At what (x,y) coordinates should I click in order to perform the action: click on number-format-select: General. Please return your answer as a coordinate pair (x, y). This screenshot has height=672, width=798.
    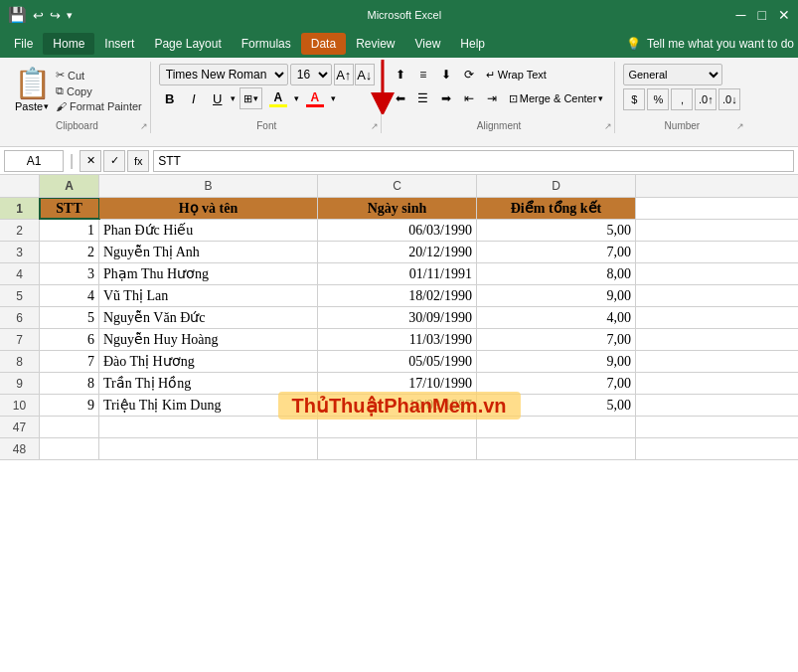
    Looking at the image, I should click on (673, 75).